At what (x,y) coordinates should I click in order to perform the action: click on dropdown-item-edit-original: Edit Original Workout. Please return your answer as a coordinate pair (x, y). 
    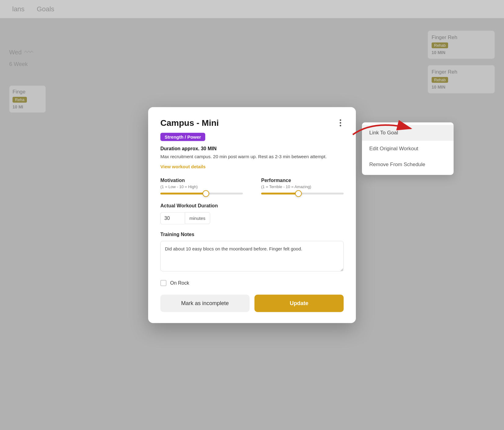
    Looking at the image, I should click on (408, 149).